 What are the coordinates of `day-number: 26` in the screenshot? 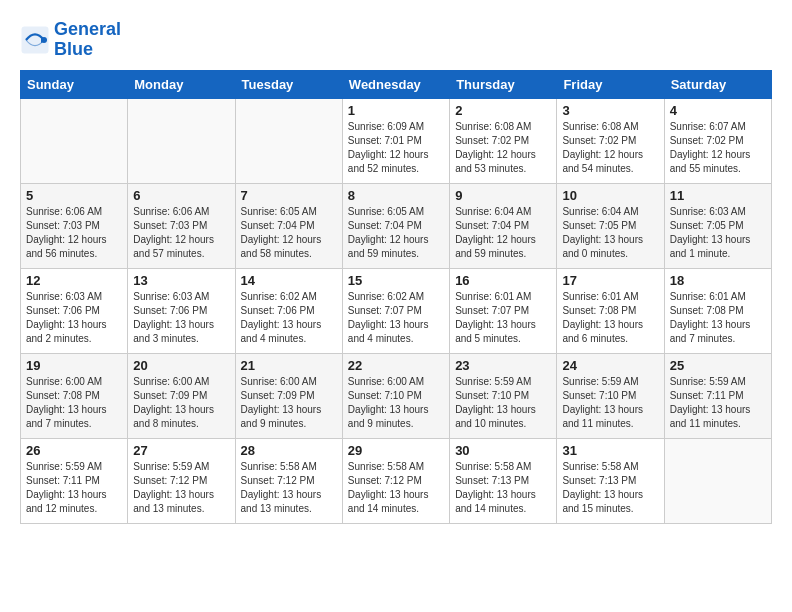 It's located at (74, 450).